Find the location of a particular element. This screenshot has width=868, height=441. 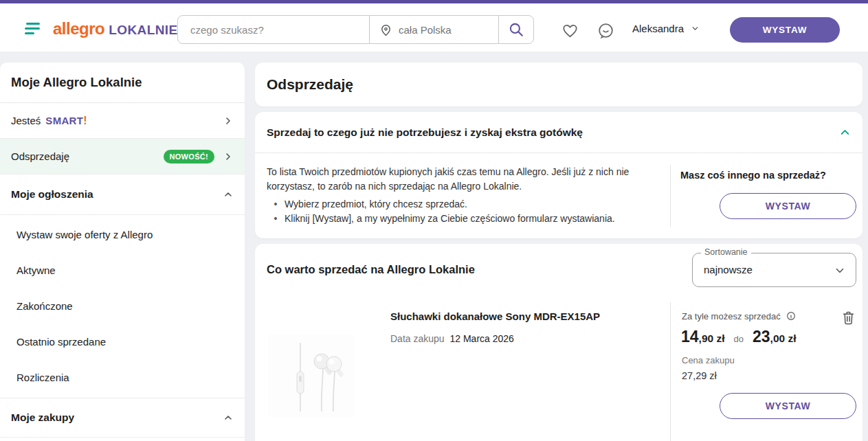

section-label: Moje zakupy is located at coordinates (43, 418).